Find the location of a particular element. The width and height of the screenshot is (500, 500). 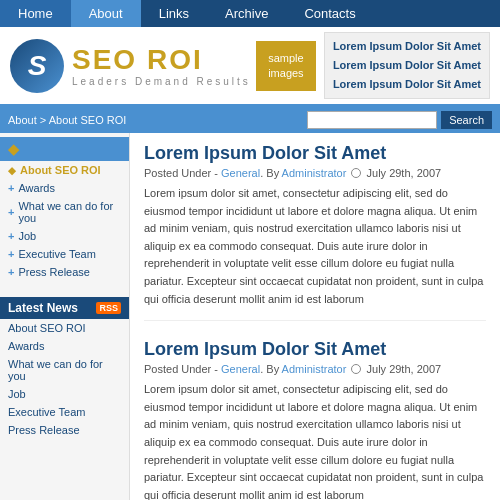

sidebar-item-press-release: +Press Release is located at coordinates (64, 272).